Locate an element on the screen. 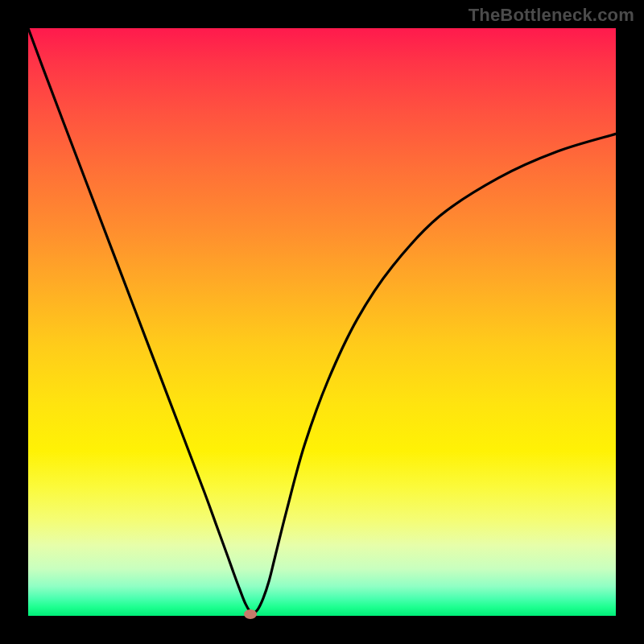  attribution-text: TheBottleneck.com is located at coordinates (551, 15).